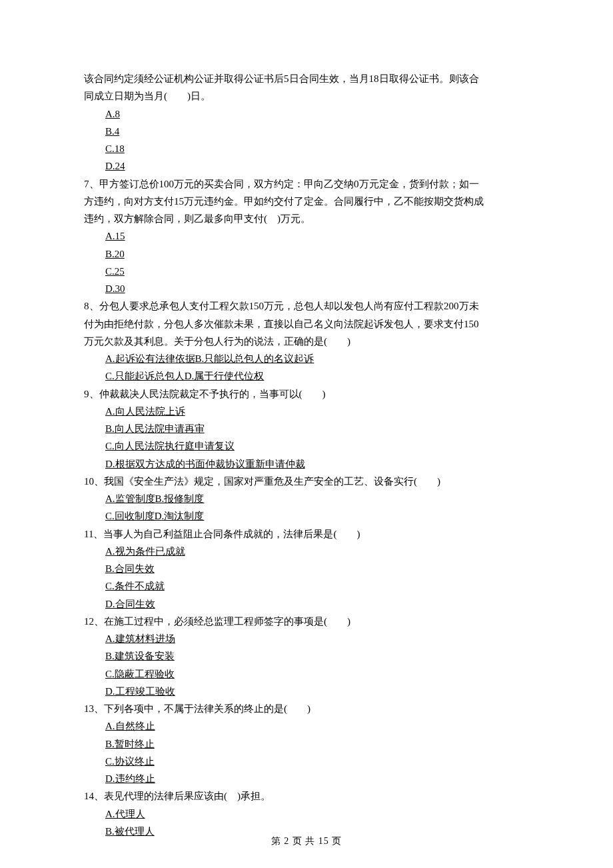  Describe the element at coordinates (306, 796) in the screenshot. I see `q14-stem: 14、表见代理的法律后果应该由( )承担。` at that location.